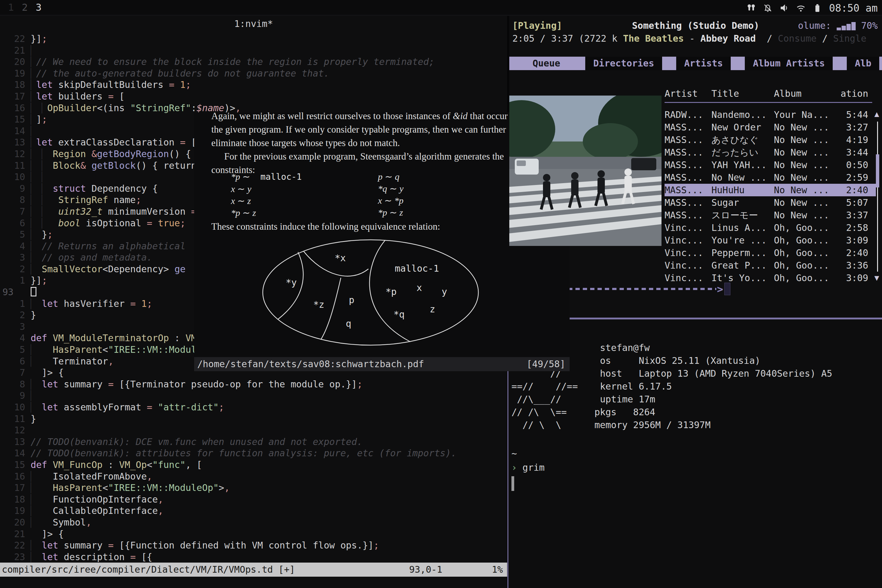 Image resolution: width=882 pixels, height=588 pixels. What do you see at coordinates (878, 171) in the screenshot?
I see `queue-scrollbar-thumb` at bounding box center [878, 171].